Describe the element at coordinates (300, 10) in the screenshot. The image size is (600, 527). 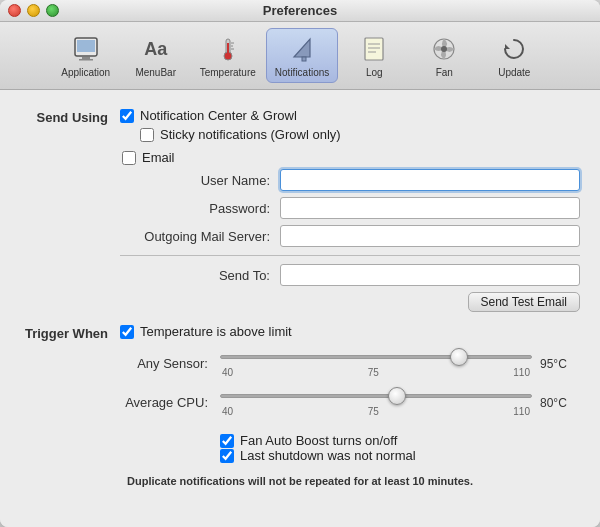
I see `window-title: Preferences` at that location.